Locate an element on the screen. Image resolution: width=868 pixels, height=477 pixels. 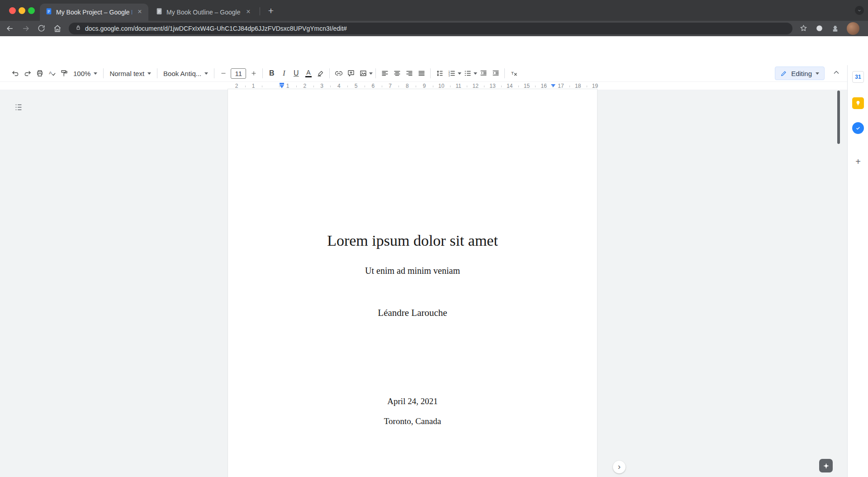
decrease-indent-button is located at coordinates (483, 73).